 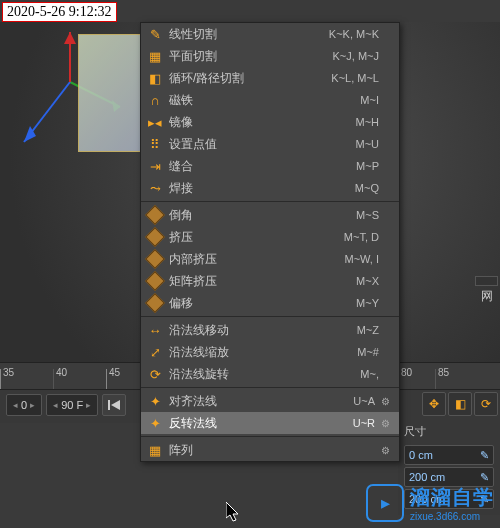 What do you see at coordinates (430, 503) in the screenshot?
I see `watermark: ▸ 溜溜自学 zixue.3d66.com` at bounding box center [430, 503].